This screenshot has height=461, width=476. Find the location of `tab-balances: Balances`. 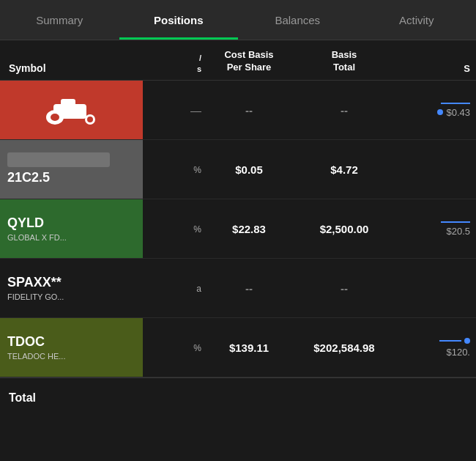

tab-balances: Balances is located at coordinates (297, 20).